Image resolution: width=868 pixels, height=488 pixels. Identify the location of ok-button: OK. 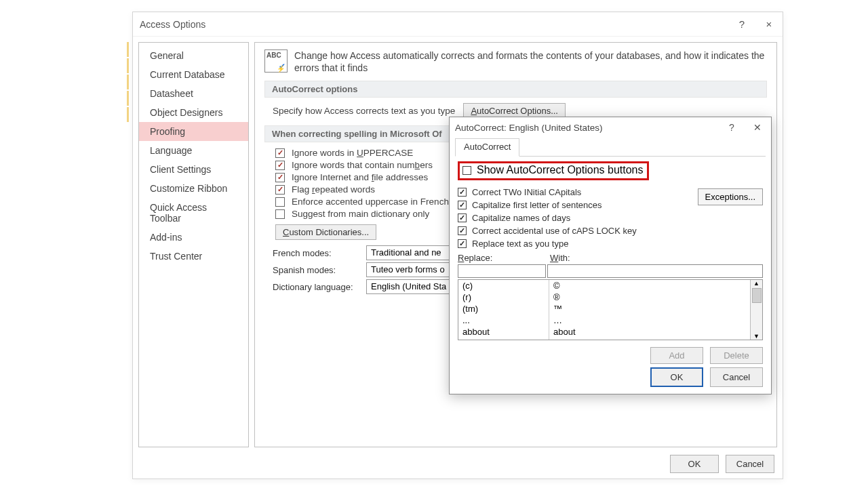
(694, 464).